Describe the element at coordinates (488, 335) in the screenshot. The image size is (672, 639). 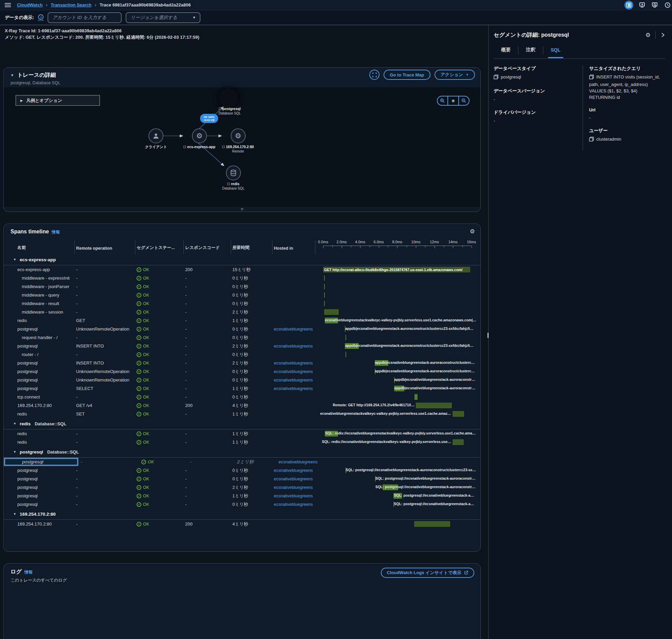
I see `panel-resize-handle` at that location.